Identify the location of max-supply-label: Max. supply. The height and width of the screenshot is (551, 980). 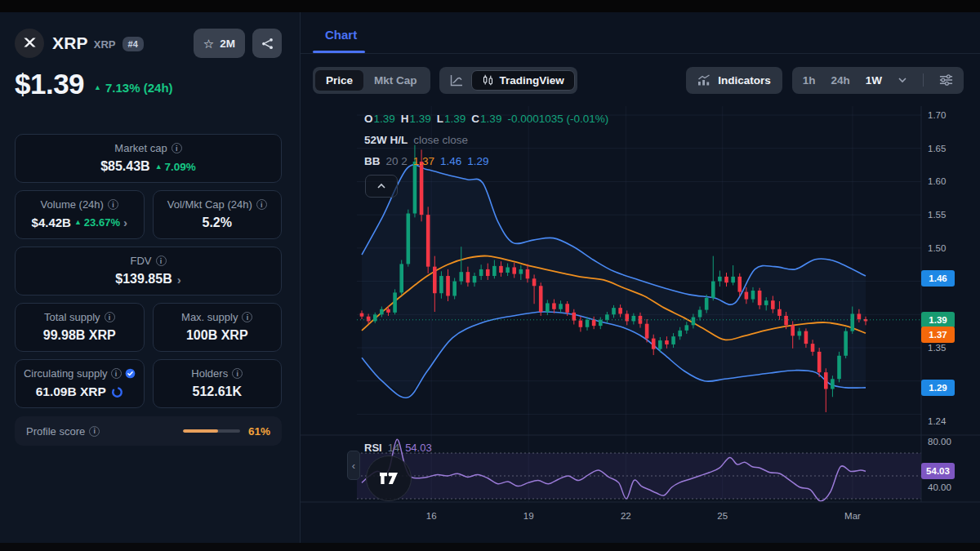
(209, 317).